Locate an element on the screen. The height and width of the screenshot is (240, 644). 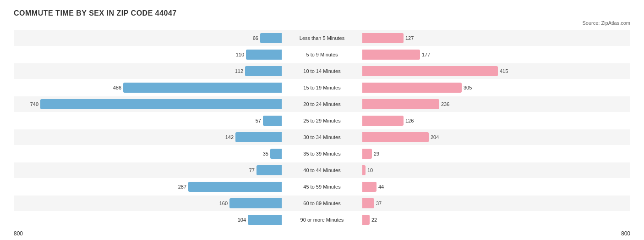
male-value: 66 is located at coordinates (256, 38).